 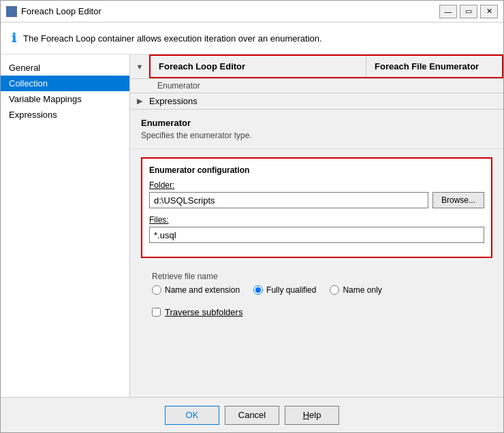 What do you see at coordinates (334, 290) in the screenshot?
I see `radio-name-only-input` at bounding box center [334, 290].